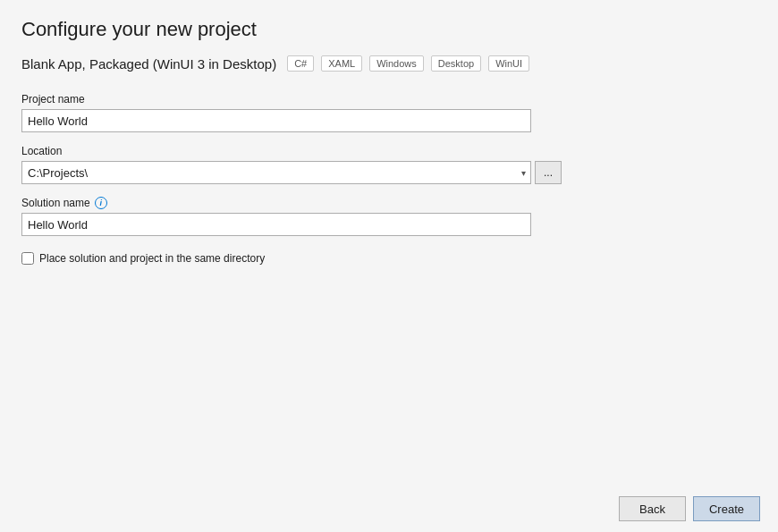 The image size is (778, 532). Describe the element at coordinates (548, 173) in the screenshot. I see `browse-button: ...` at that location.